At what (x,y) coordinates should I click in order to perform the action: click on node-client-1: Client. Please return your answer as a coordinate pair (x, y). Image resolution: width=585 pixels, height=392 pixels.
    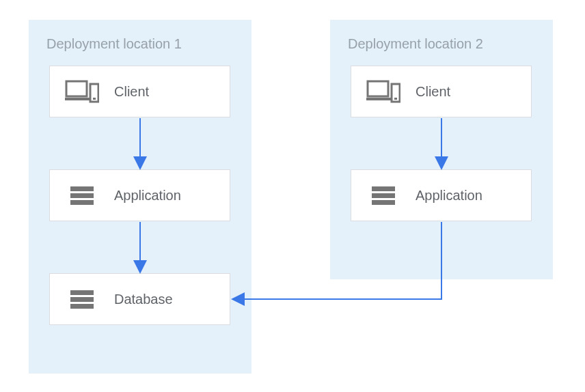
    Looking at the image, I should click on (139, 92).